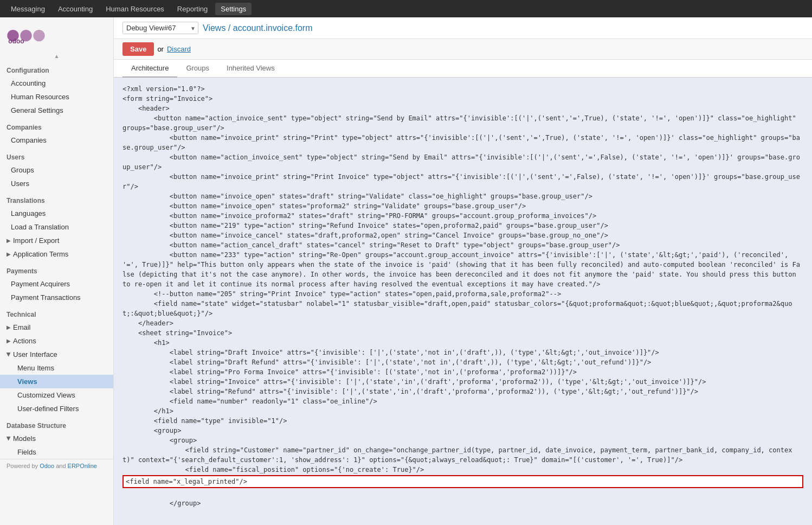 This screenshot has height=525, width=812. I want to click on sidebar-item-languages: Languages, so click(56, 214).